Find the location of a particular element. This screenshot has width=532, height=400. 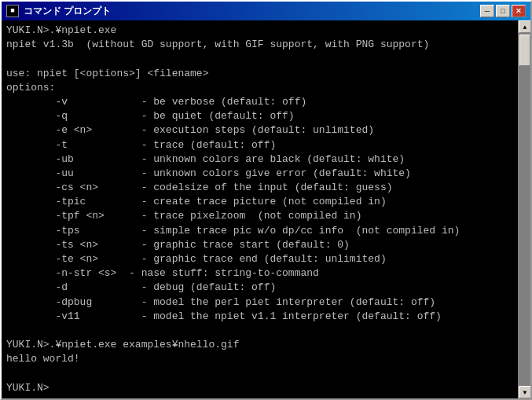

console-line: options: is located at coordinates (259, 88).